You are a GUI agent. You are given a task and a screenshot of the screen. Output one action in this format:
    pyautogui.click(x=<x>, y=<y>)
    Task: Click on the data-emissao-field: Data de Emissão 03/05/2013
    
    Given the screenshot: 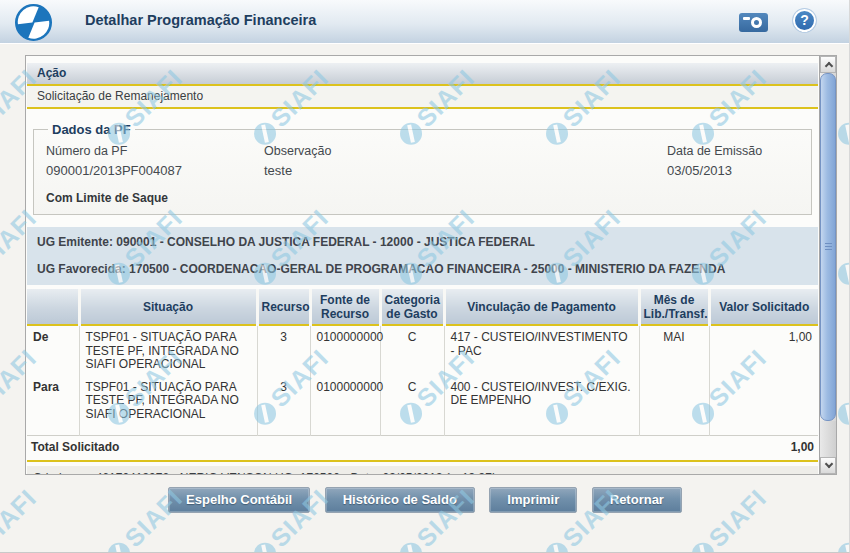 What is the action you would take?
    pyautogui.click(x=733, y=161)
    